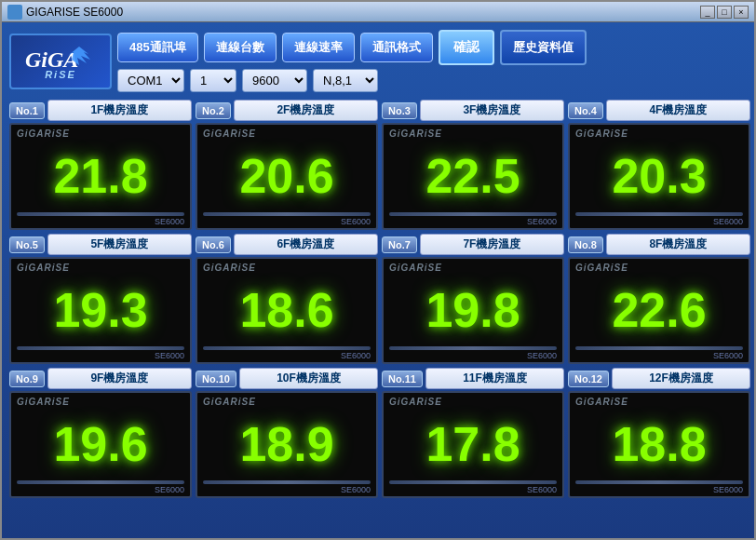 This screenshot has width=756, height=540. What do you see at coordinates (741, 12) in the screenshot?
I see `close-button: ×` at bounding box center [741, 12].